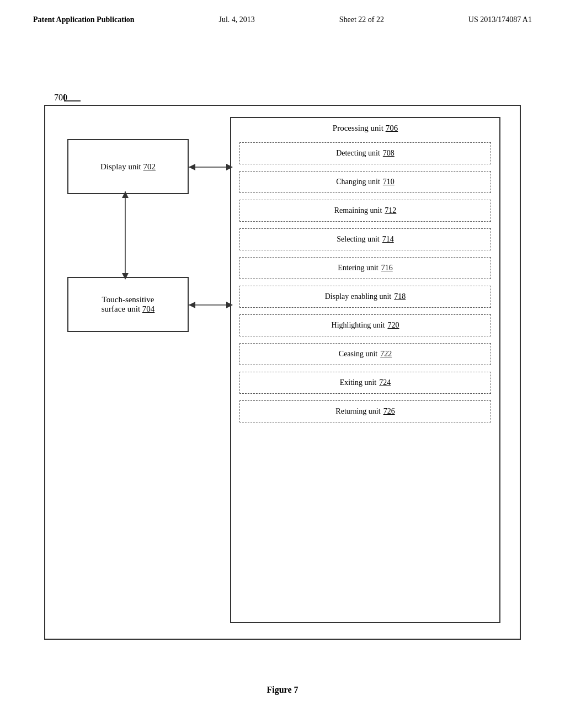  Describe the element at coordinates (365, 411) in the screenshot. I see `returning-unit-box: Returning unit 726` at that location.